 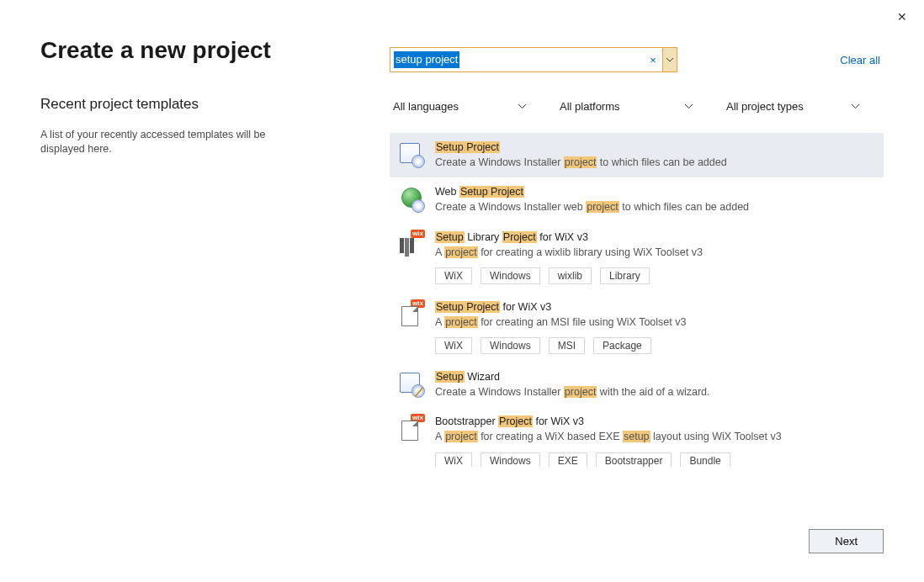 What do you see at coordinates (517, 60) in the screenshot?
I see `search-input: setup project` at bounding box center [517, 60].